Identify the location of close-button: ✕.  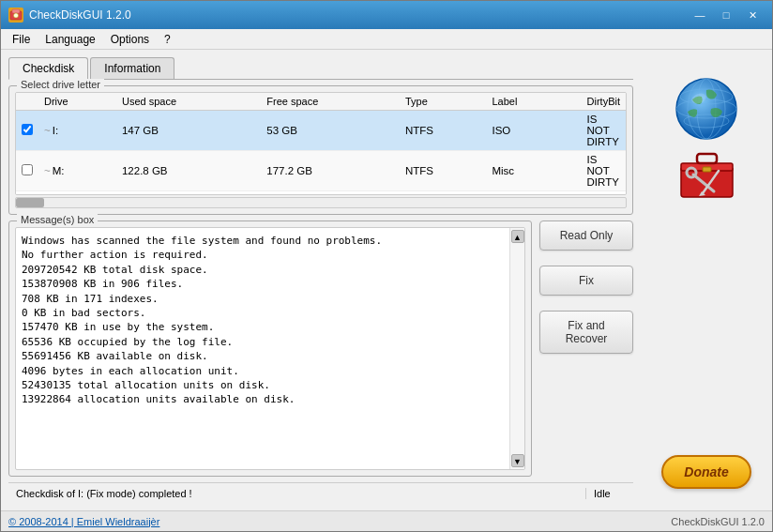
(752, 15).